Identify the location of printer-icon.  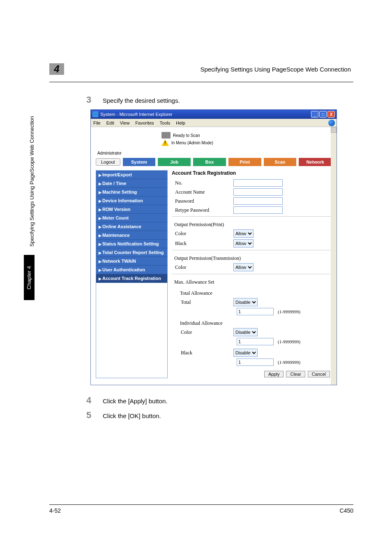
(166, 135).